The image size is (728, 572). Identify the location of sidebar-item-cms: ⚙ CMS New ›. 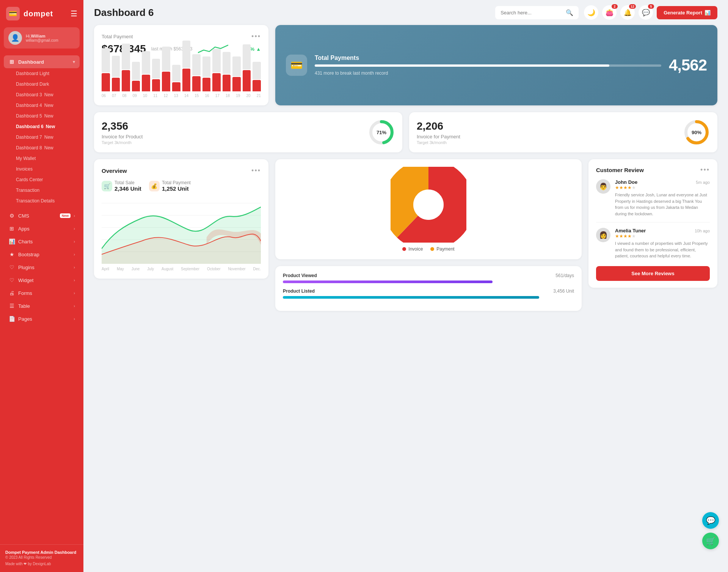
(42, 216).